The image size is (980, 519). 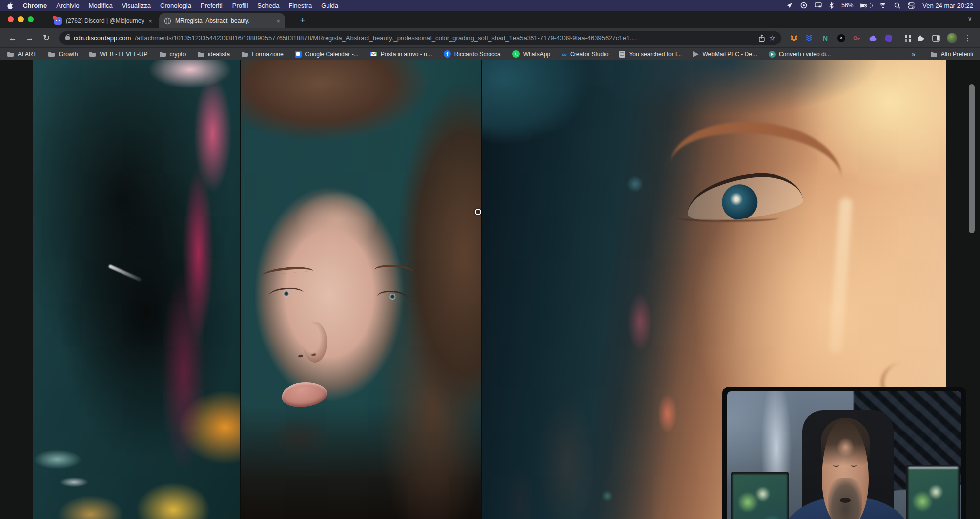 I want to click on extension-grid-icon, so click(x=904, y=38).